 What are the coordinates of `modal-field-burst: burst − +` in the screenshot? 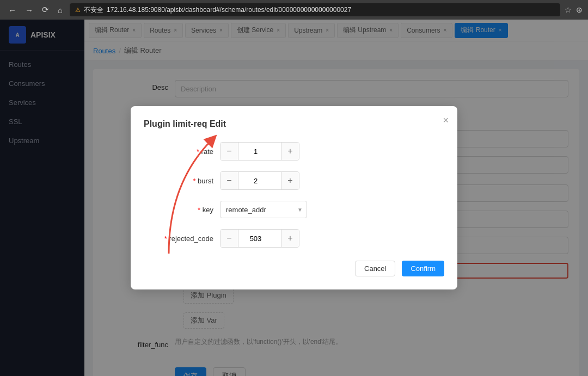 It's located at (294, 181).